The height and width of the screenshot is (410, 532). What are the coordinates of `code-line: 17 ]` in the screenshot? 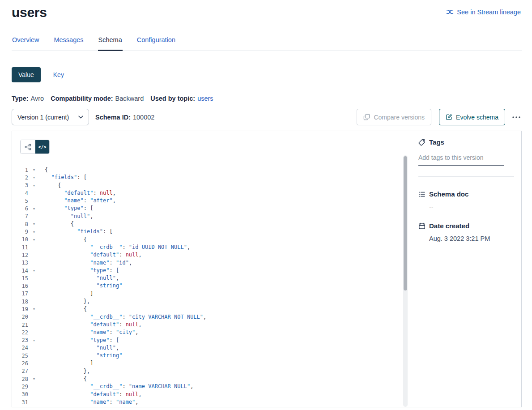 It's located at (211, 294).